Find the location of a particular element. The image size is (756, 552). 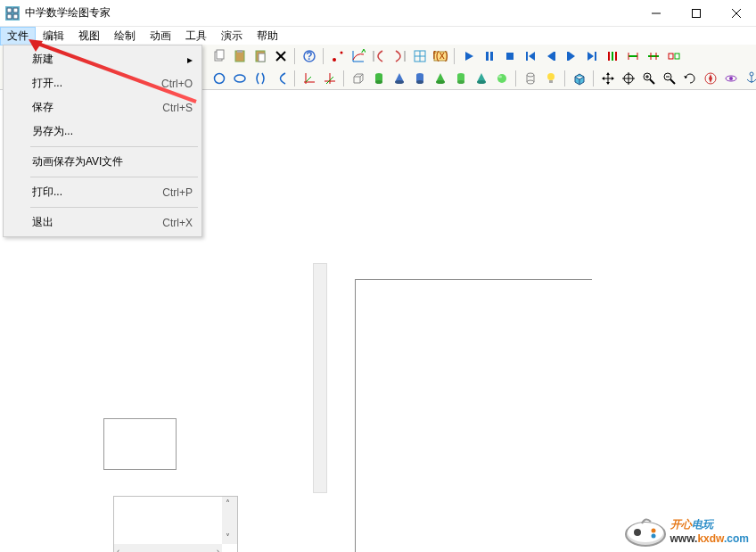

point-tool-icon is located at coordinates (337, 55).